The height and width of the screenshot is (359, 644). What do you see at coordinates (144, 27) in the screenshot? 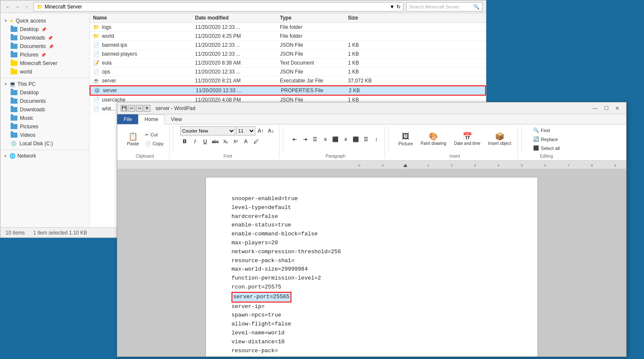
I see `file-name: 📁logs` at bounding box center [144, 27].